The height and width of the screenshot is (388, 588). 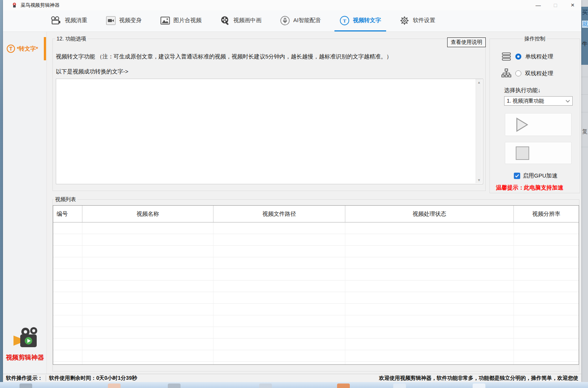 What do you see at coordinates (285, 21) in the screenshot?
I see `microphone-icon` at bounding box center [285, 21].